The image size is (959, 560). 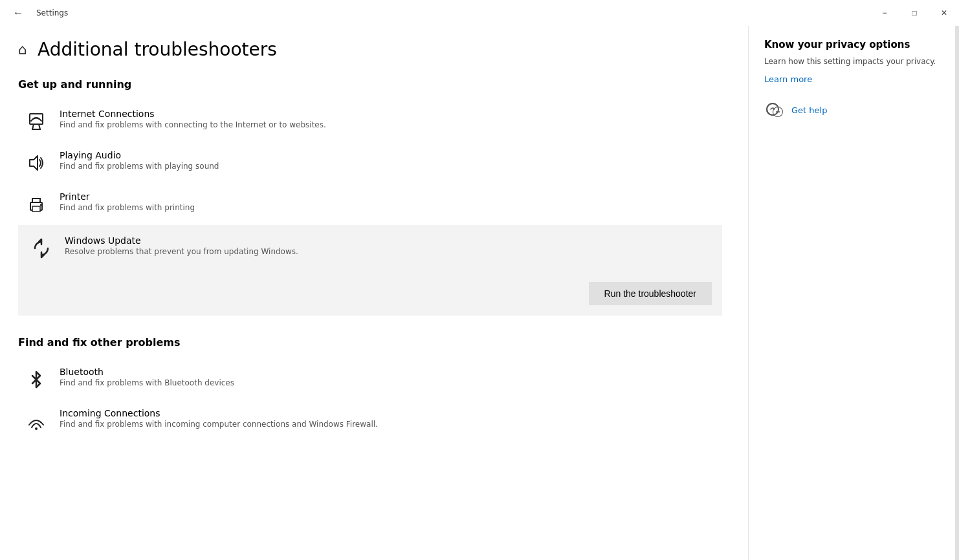 What do you see at coordinates (127, 197) in the screenshot?
I see `printer-title: Printer` at bounding box center [127, 197].